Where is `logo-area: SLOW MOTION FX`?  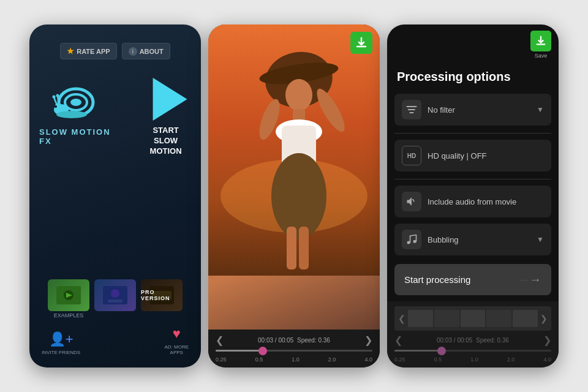 logo-area: SLOW MOTION FX is located at coordinates (77, 113).